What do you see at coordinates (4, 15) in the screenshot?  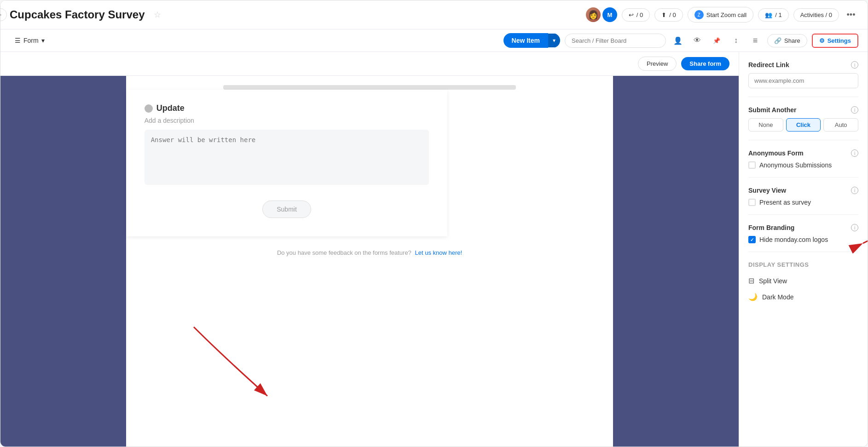 I see `sidebar-toggle: ›` at bounding box center [4, 15].